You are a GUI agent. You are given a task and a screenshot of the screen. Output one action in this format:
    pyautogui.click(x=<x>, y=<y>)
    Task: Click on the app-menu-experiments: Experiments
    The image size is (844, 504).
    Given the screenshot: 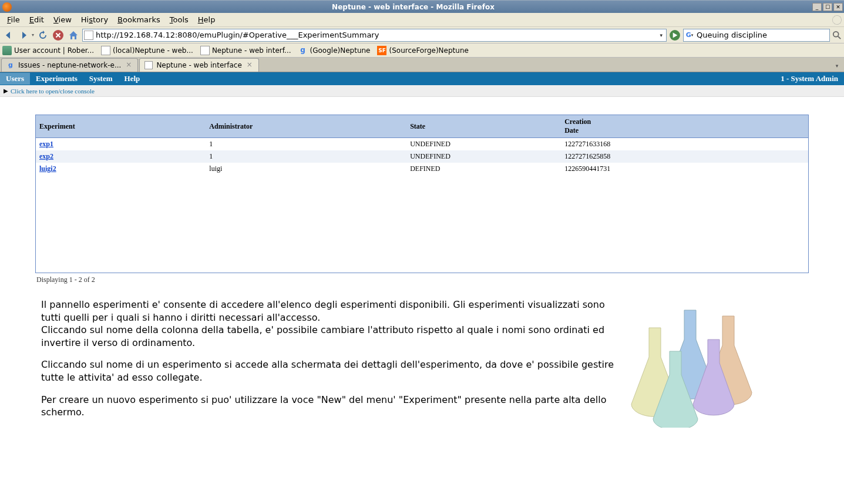 What is the action you would take?
    pyautogui.click(x=56, y=79)
    